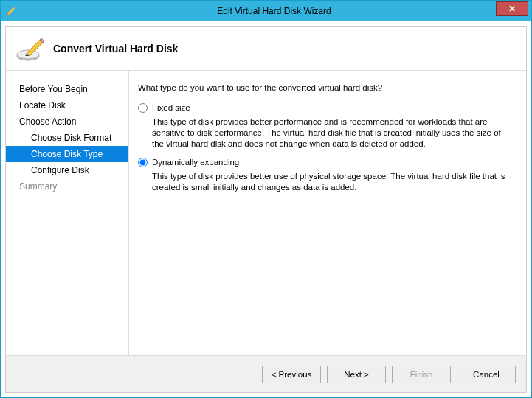 The width and height of the screenshot is (532, 398). Describe the element at coordinates (334, 182) in the screenshot. I see `option-description: This type of disk provides better use of…` at that location.